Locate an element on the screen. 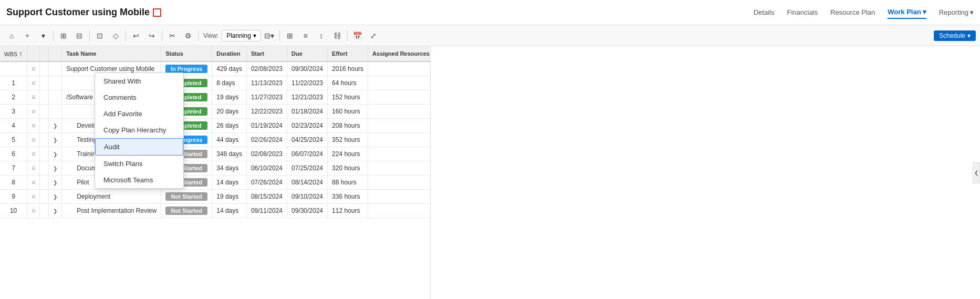  collapse-arrow: ❮ is located at coordinates (976, 173).